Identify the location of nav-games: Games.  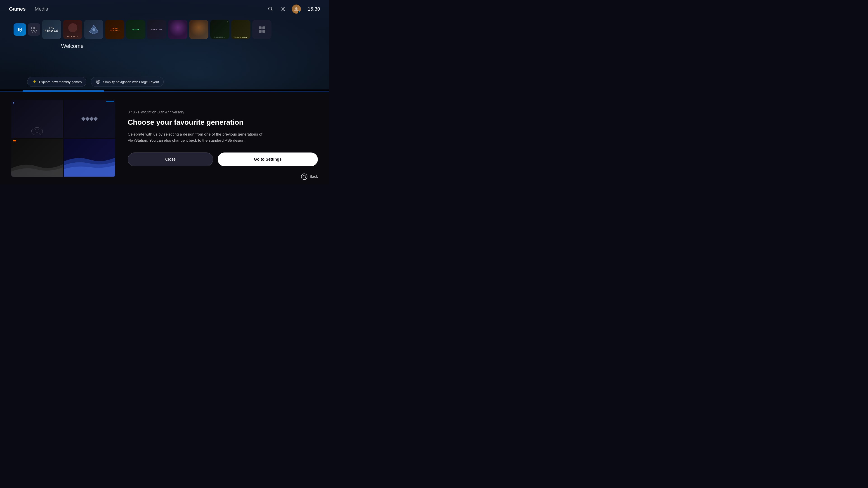
(18, 9).